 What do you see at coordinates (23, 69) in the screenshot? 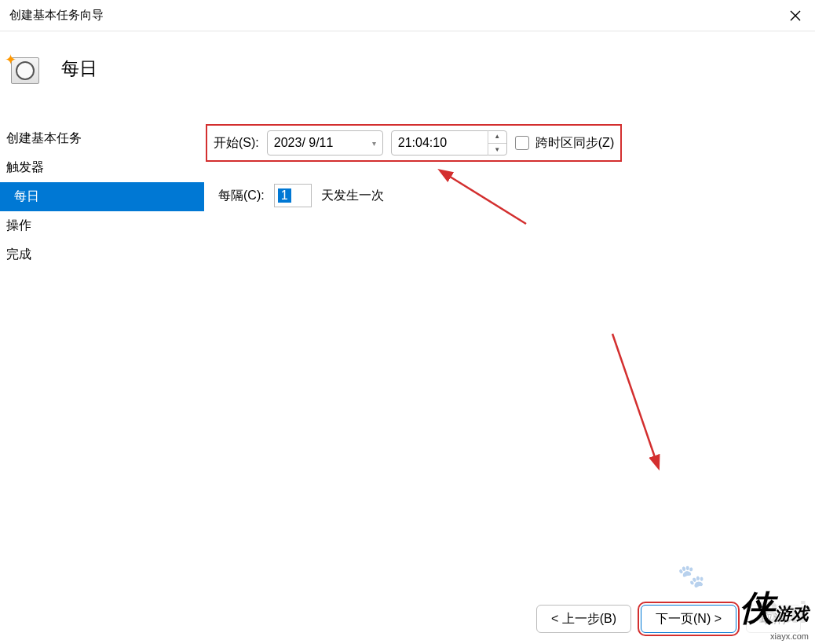
I see `wizard-icon: ✦` at bounding box center [23, 69].